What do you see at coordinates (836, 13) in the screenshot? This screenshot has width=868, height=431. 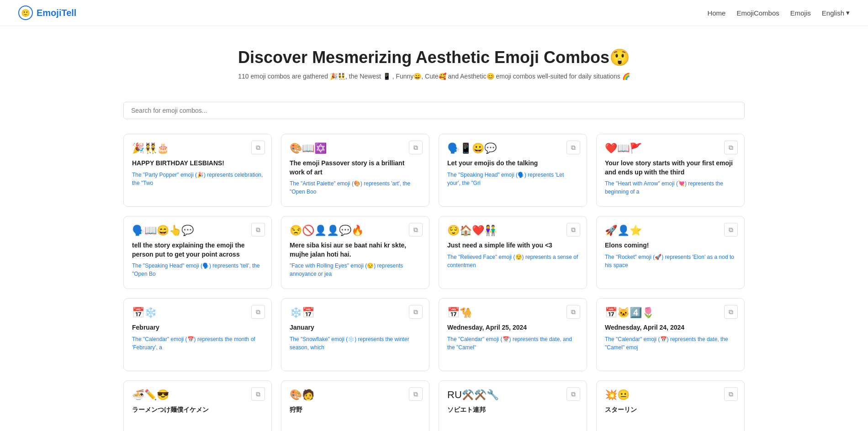 I see `language-selector: English ▾` at bounding box center [836, 13].